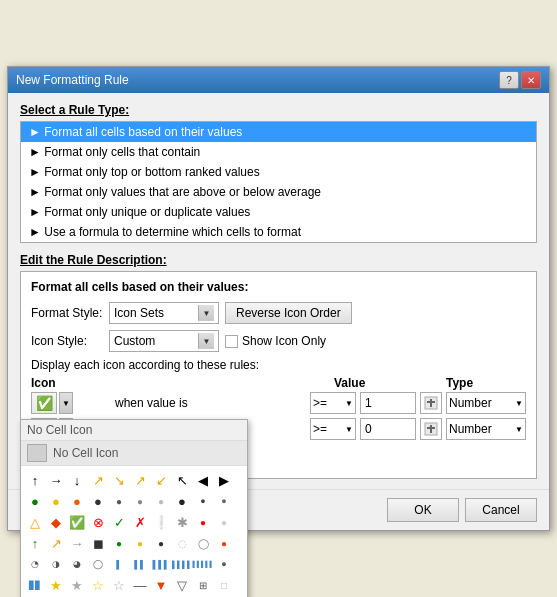 The width and height of the screenshot is (557, 597). Describe the element at coordinates (486, 429) in the screenshot. I see `type-select-1: Number ▼` at that location.